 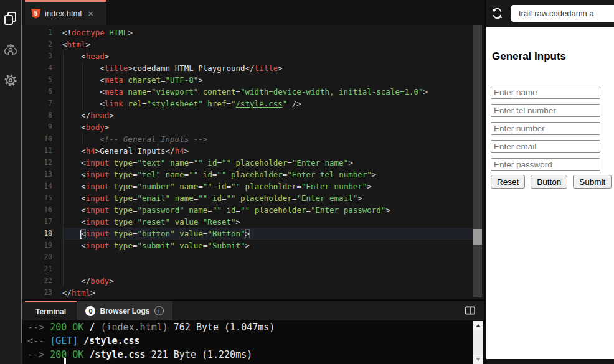 I want to click on refresh-icon, so click(x=497, y=15).